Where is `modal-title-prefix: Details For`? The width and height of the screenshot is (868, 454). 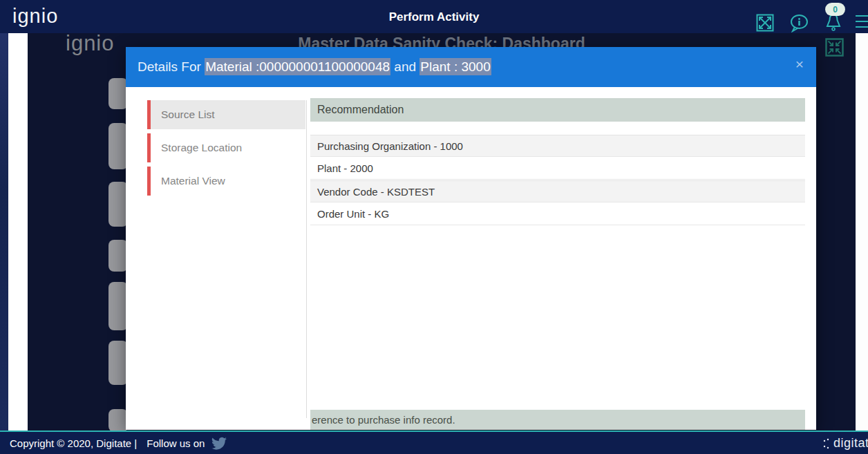 modal-title-prefix: Details For is located at coordinates (171, 66).